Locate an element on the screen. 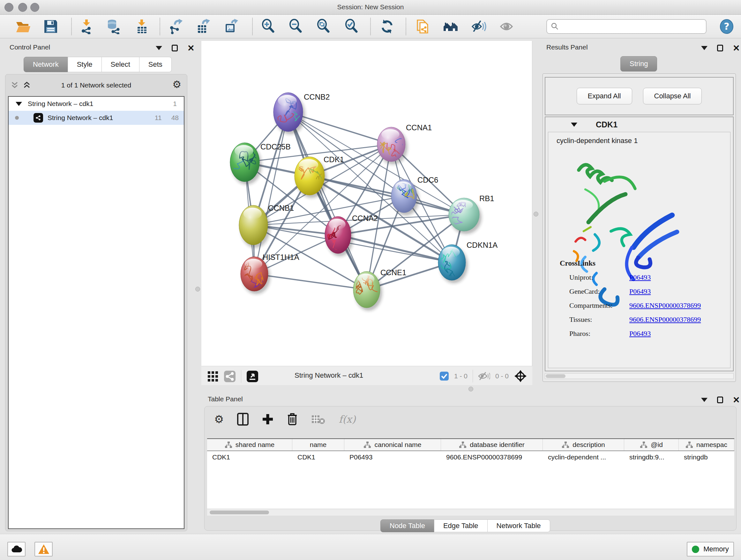 The width and height of the screenshot is (741, 560). show-hidden-button is located at coordinates (507, 26).